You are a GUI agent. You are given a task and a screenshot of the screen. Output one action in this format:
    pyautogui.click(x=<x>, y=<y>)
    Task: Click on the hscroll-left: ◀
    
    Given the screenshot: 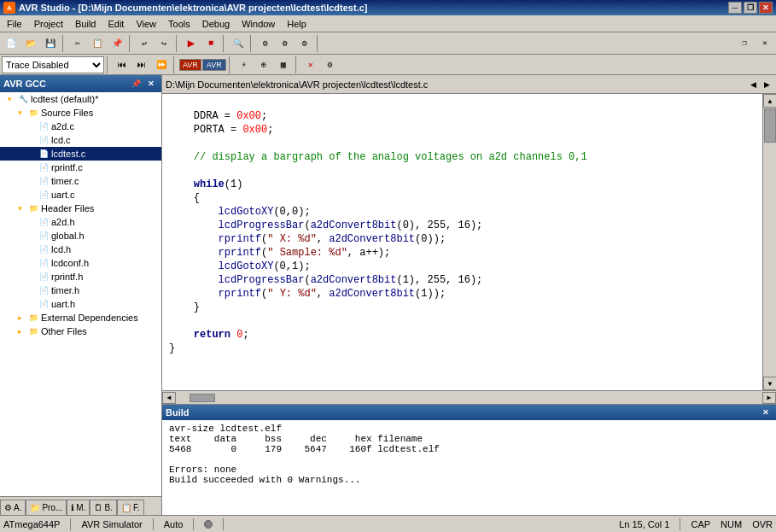 What is the action you would take?
    pyautogui.click(x=169, y=398)
    